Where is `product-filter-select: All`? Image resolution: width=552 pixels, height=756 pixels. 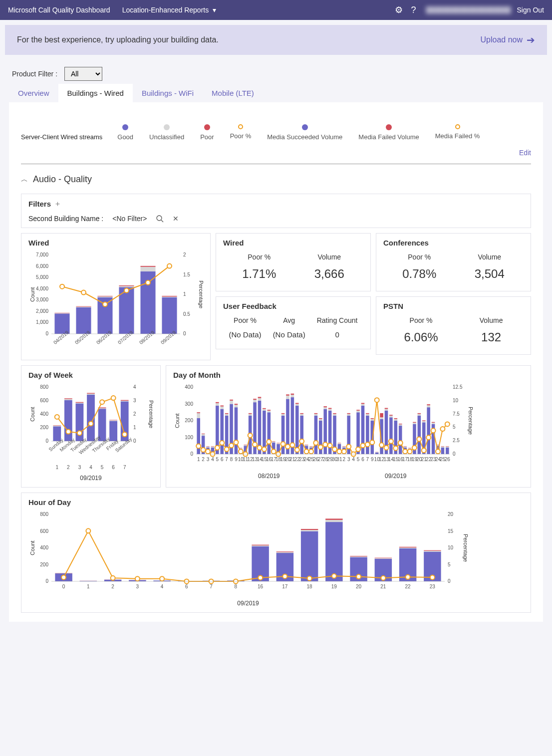
product-filter-select: All is located at coordinates (83, 74).